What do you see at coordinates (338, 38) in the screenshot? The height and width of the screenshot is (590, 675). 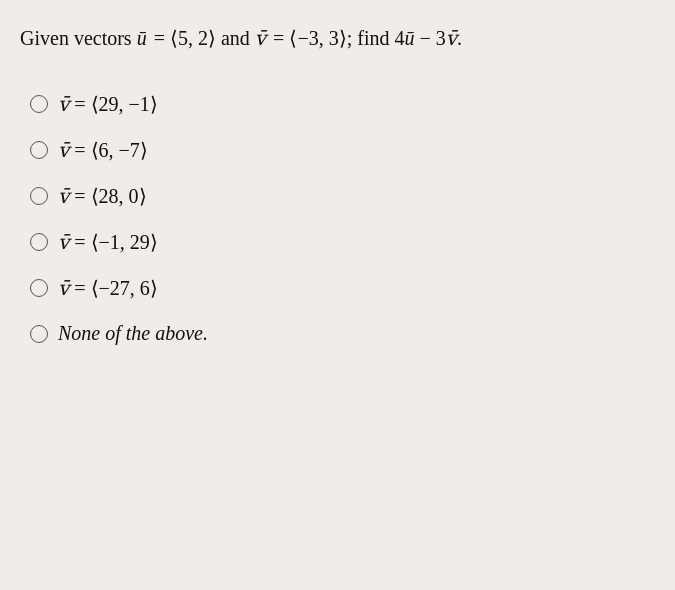 I see `question-text: Given vectors ū = ⟨5, 2⟩ and v̄ = ⟨−3, 3…` at bounding box center [338, 38].